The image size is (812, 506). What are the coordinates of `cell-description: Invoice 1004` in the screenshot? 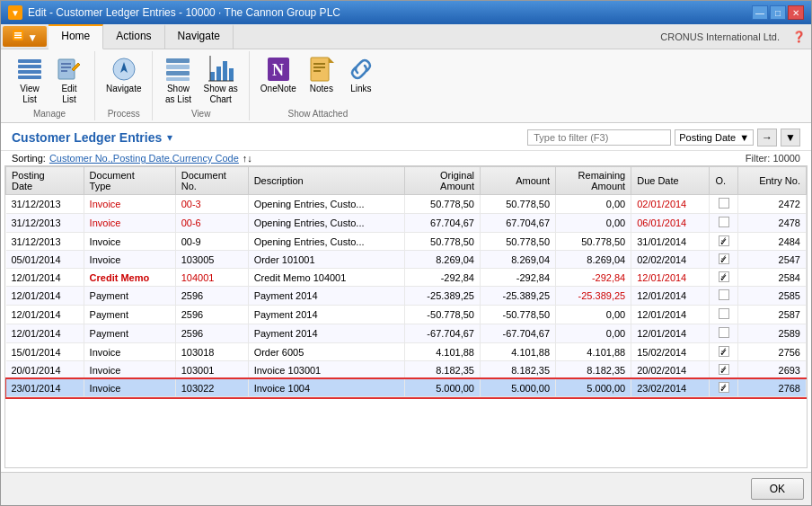 It's located at (326, 388).